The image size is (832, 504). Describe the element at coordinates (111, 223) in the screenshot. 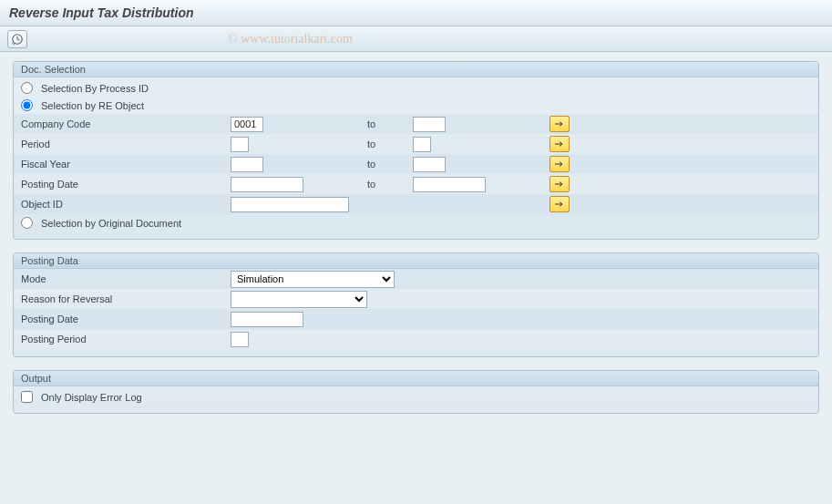

I see `radio-original-label: Selection by Original Document` at that location.